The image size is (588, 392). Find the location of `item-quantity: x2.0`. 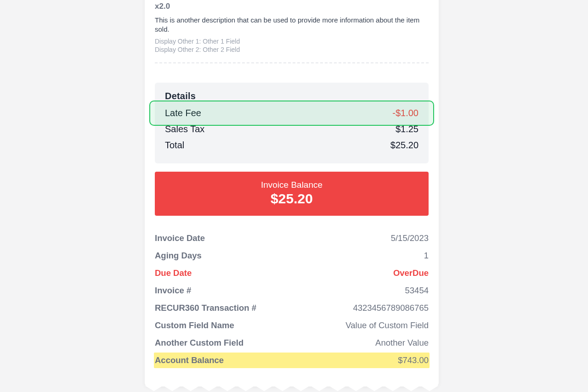

item-quantity: x2.0 is located at coordinates (292, 6).